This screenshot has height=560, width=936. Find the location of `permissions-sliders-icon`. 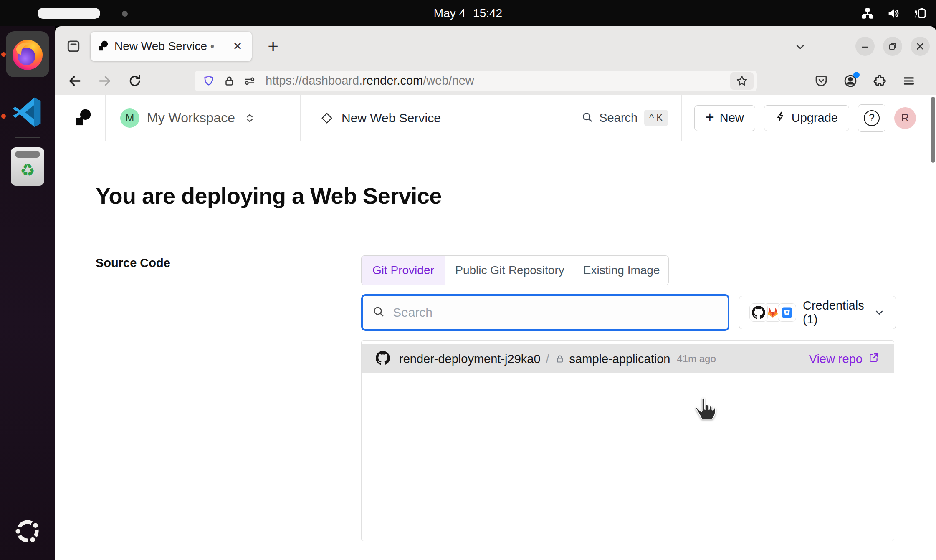

permissions-sliders-icon is located at coordinates (250, 81).